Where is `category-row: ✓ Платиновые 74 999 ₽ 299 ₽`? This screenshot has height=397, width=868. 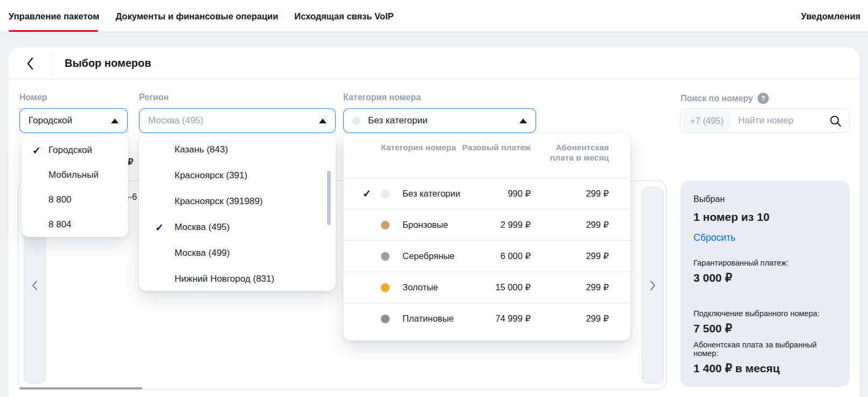 category-row: ✓ Платиновые 74 999 ₽ 299 ₽ is located at coordinates (487, 318).